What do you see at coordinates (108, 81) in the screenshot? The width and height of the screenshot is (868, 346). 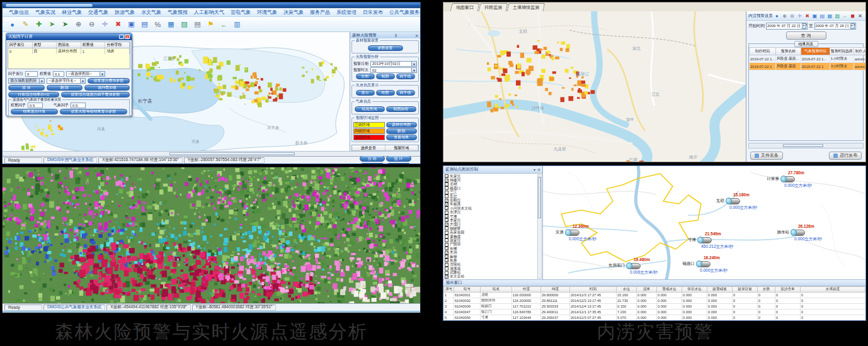 I see `set-mix-params-button: 设置混合叠加参数` at bounding box center [108, 81].